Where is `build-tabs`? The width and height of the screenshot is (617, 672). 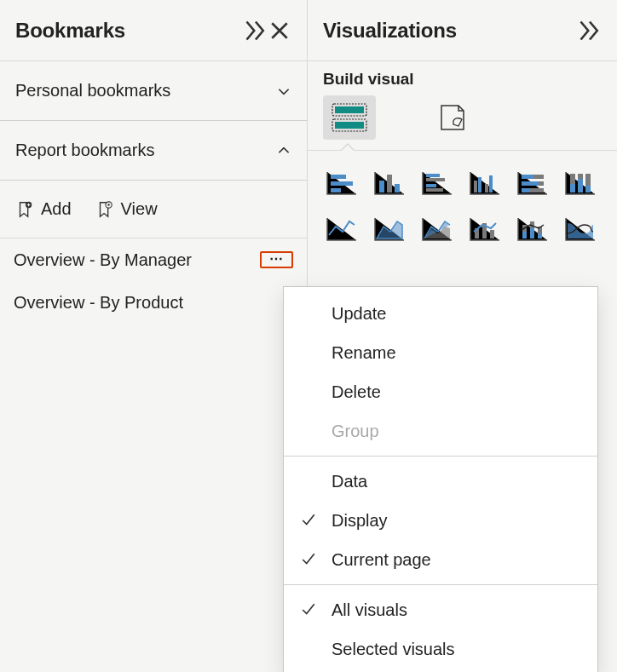
build-tabs is located at coordinates (462, 123).